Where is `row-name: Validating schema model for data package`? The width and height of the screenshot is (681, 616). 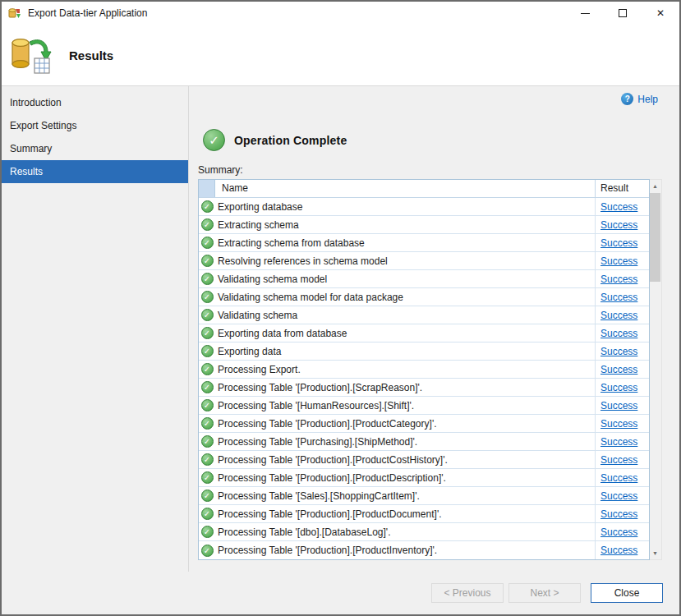 row-name: Validating schema model for data package is located at coordinates (405, 297).